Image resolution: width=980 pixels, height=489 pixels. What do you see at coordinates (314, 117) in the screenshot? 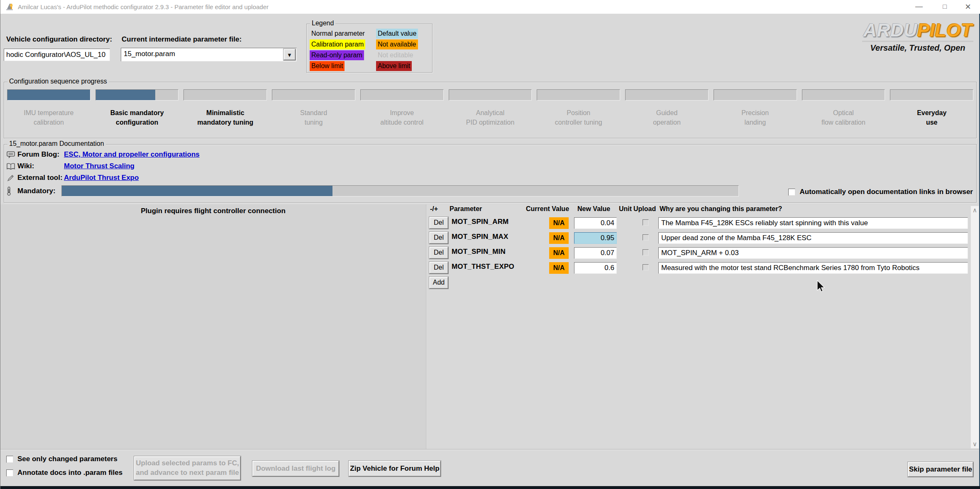
I see `phase-label-standard-tuning: Standard tuning` at bounding box center [314, 117].